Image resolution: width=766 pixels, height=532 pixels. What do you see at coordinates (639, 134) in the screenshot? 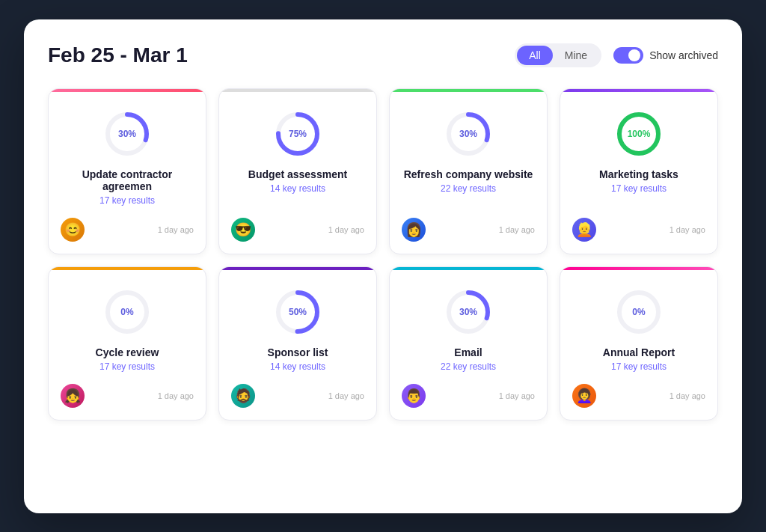
I see `progress-ring: 100%` at bounding box center [639, 134].